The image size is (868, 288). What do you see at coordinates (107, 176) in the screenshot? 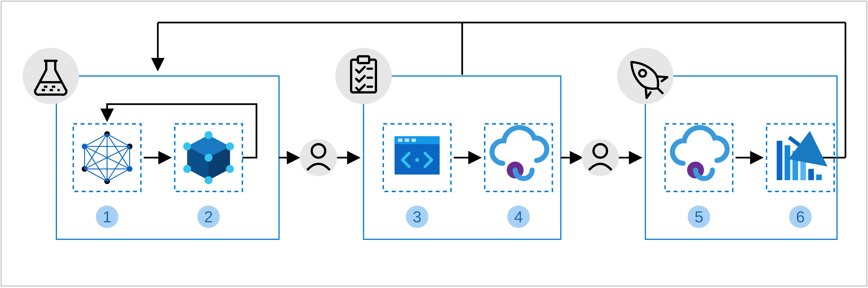
I see `step-1: 1` at bounding box center [107, 176].